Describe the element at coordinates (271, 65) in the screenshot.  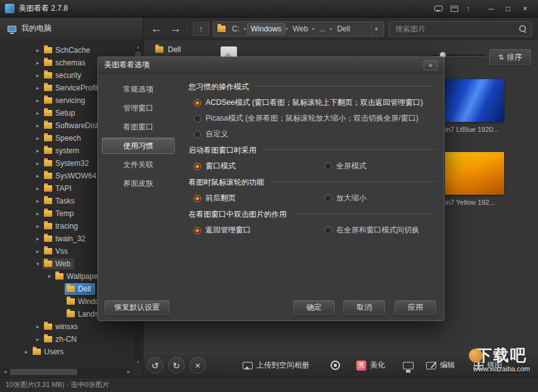
I see `dialog-titlebar: 美图看看选项 ×` at that location.